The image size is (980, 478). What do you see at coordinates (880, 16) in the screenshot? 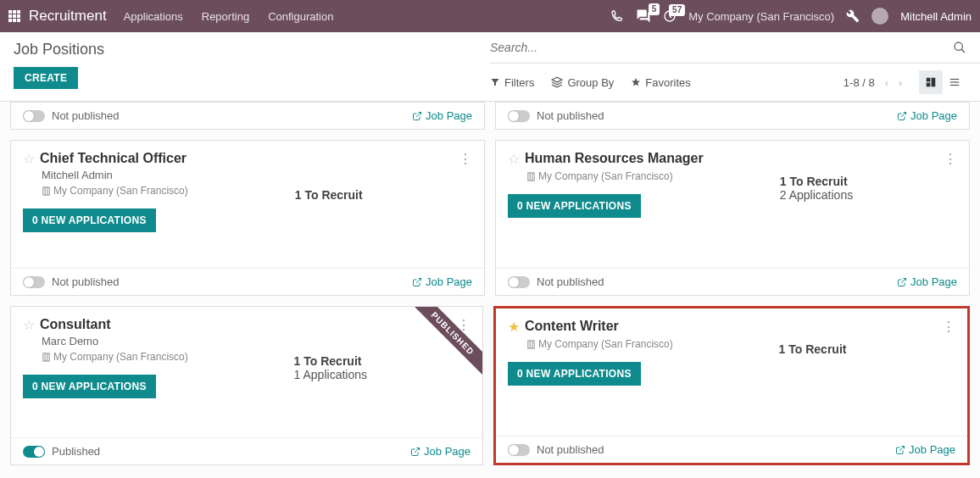
I see `user-avatar` at bounding box center [880, 16].